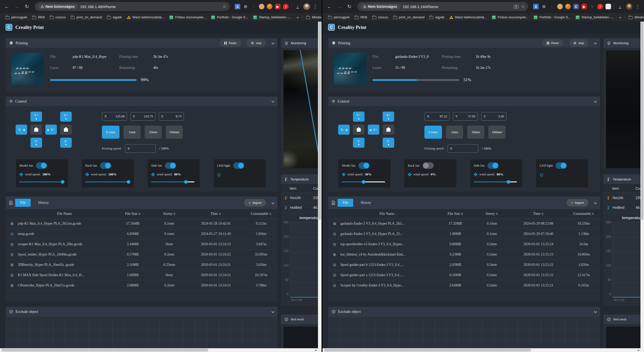  Describe the element at coordinates (464, 234) in the screenshot. I see `table-row: ▨ garlando-Ender-3 V3_0.4_Hyper PLA_22..…` at that location.